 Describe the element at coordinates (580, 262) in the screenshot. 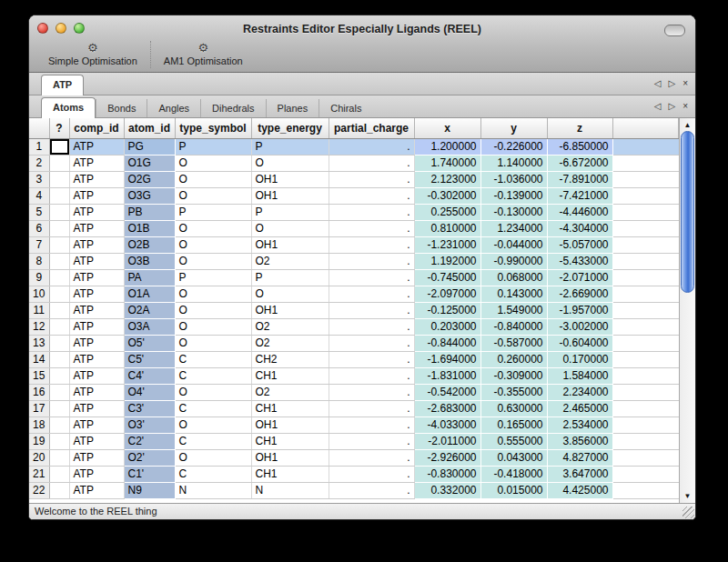

I see `cell-z: -5.433000` at that location.